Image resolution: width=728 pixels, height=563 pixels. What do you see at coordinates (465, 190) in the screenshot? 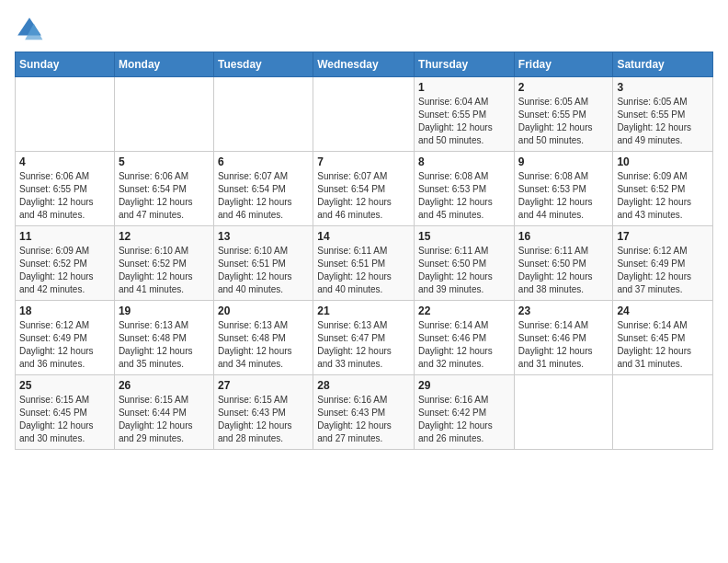
I see `calendar-cell: 8Sunrise: 6:08 AM Sunset: 6:53 PM Daylig…` at bounding box center [465, 190].